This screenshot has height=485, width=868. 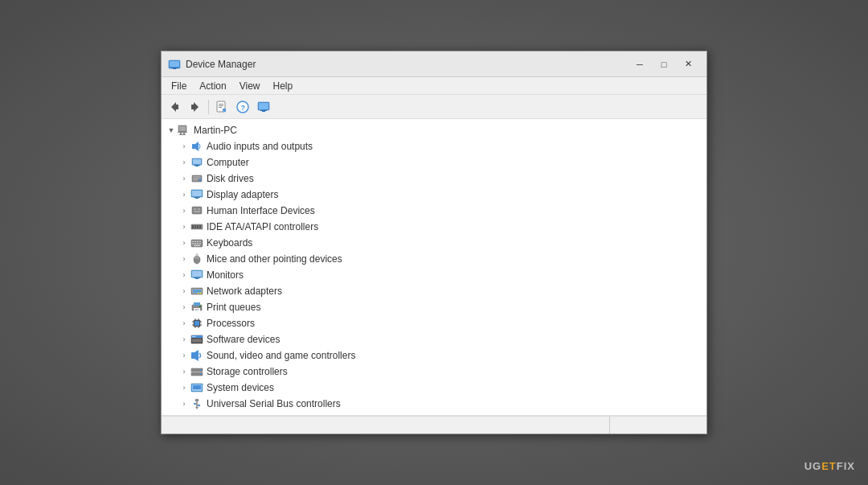 I want to click on maximize-button: □, so click(x=664, y=64).